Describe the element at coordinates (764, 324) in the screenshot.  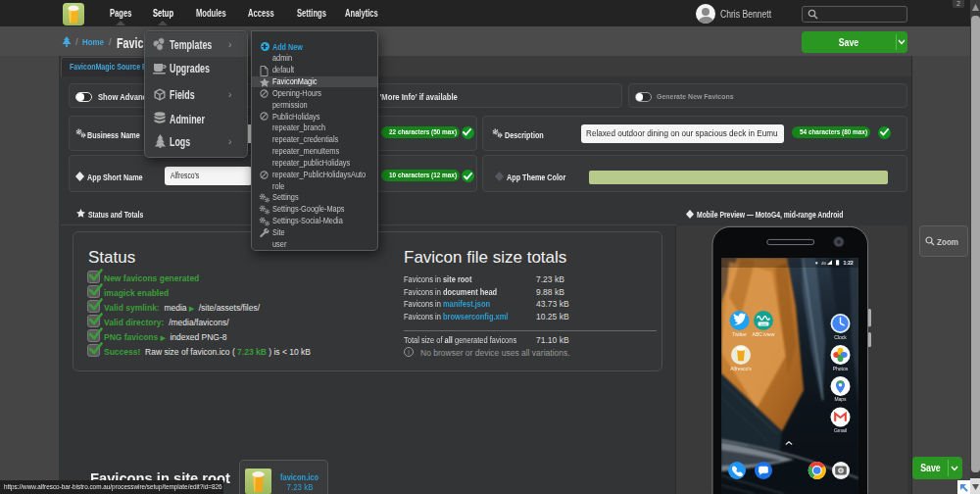
I see `svg-text: iview` at that location.